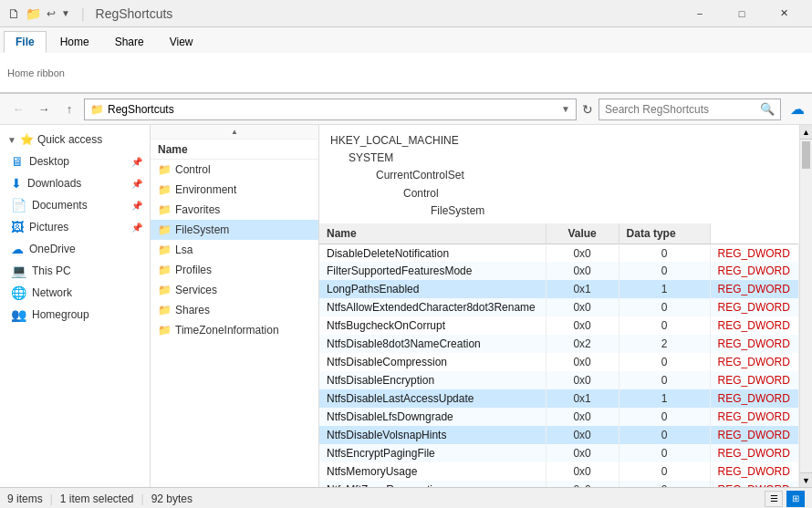 Image resolution: width=812 pixels, height=508 pixels. Describe the element at coordinates (234, 131) in the screenshot. I see `scroll-up-icon: ▲` at that location.